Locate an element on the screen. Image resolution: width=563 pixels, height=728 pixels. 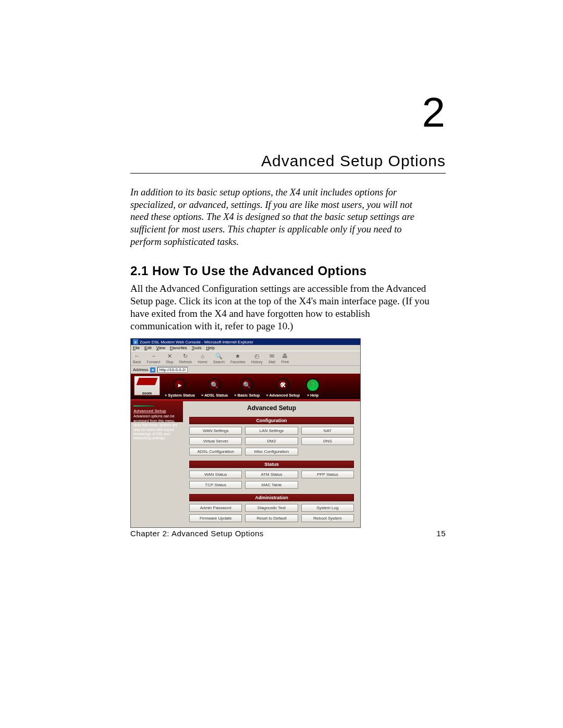
wan-status-button: WAN Status is located at coordinates (216, 474).